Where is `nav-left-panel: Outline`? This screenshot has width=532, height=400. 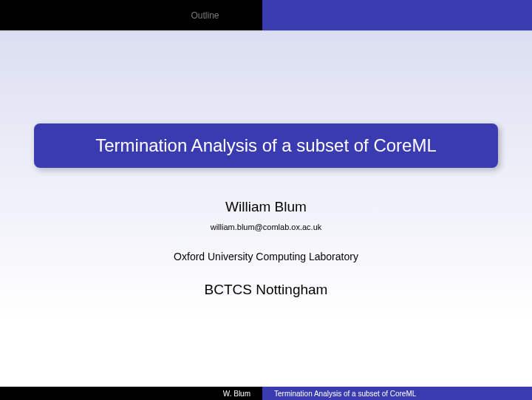 nav-left-panel: Outline is located at coordinates (132, 15).